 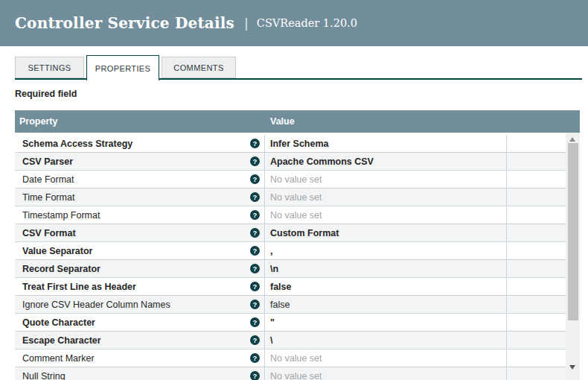 I want to click on table-row: Ignore CSV Header Column Names ? false, so click(x=290, y=305).